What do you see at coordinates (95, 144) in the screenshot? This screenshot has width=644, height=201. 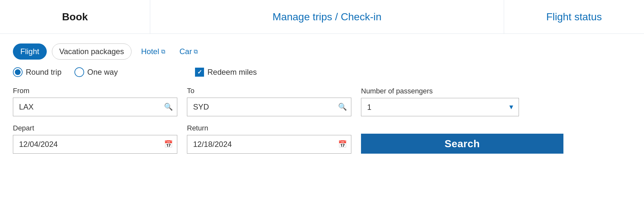 I see `depart-input-wrap: 📅` at bounding box center [95, 144].